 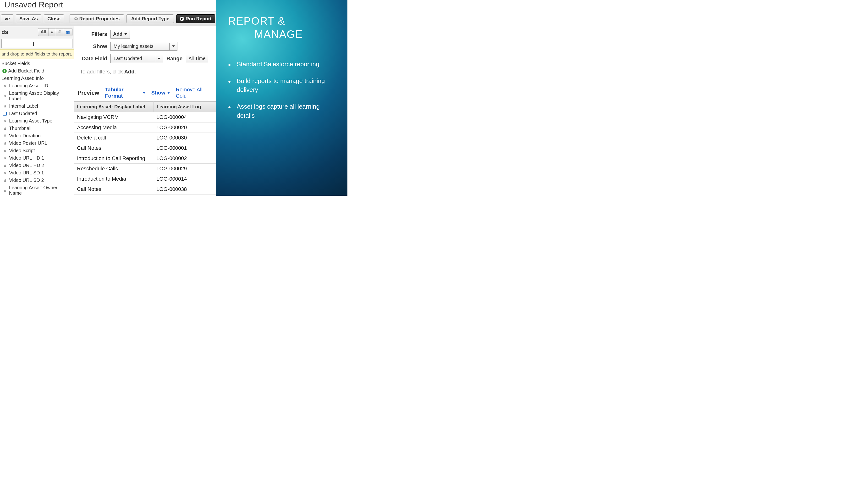 I want to click on date-field-label: Date Field, so click(x=93, y=59).